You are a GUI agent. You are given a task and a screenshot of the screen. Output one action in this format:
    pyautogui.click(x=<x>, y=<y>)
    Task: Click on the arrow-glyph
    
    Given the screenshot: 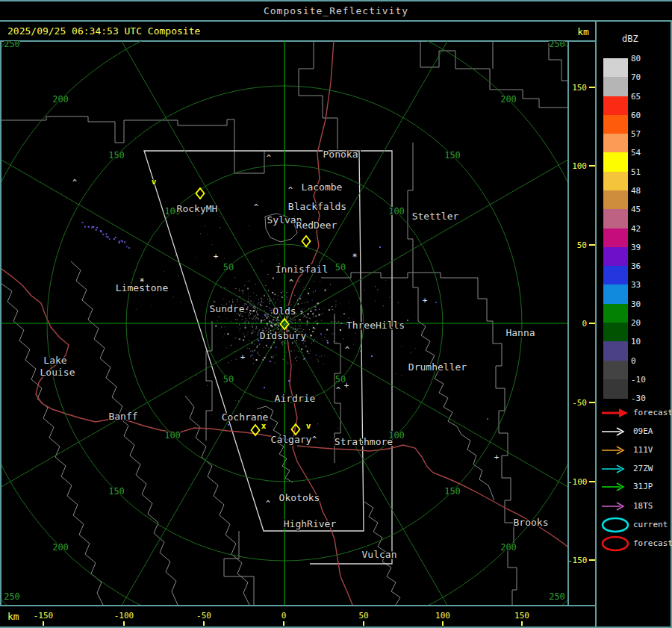 What is the action you would take?
    pyautogui.click(x=615, y=487)
    